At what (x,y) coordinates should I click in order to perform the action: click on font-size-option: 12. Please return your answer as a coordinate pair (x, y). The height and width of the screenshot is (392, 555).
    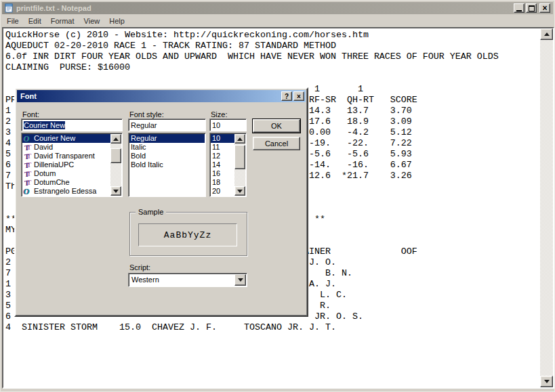
    Looking at the image, I should click on (222, 156).